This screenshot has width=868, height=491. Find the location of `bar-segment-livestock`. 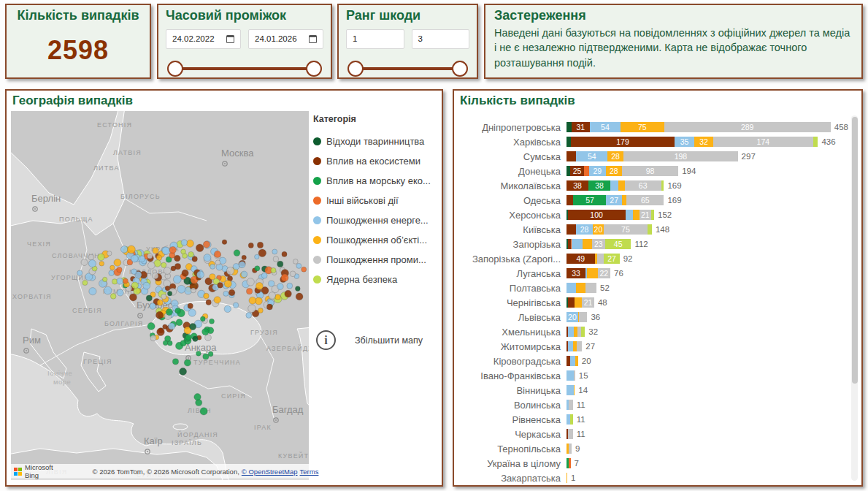

bar-segment-livestock is located at coordinates (569, 127).